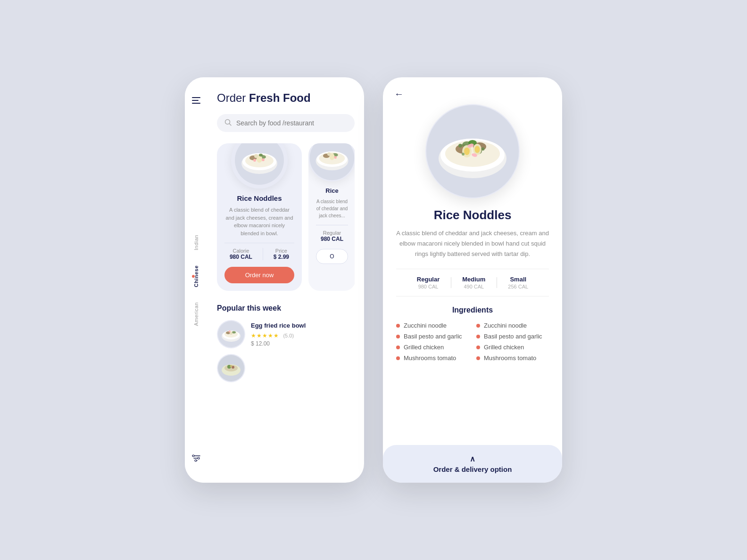  What do you see at coordinates (473, 244) in the screenshot?
I see `detail-food-desc: A classic blend of cheddar and jack chee…` at bounding box center [473, 244].